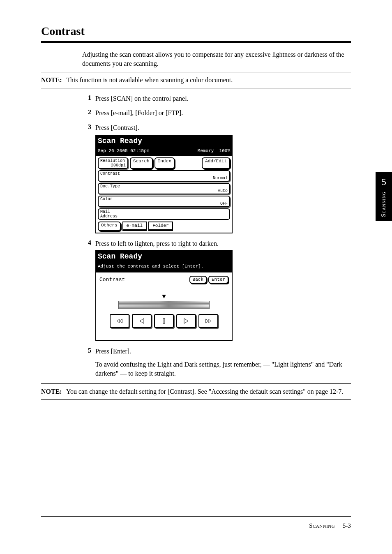 The height and width of the screenshot is (554, 392). What do you see at coordinates (219, 279) in the screenshot?
I see `enter-button: Enter` at bounding box center [219, 279].